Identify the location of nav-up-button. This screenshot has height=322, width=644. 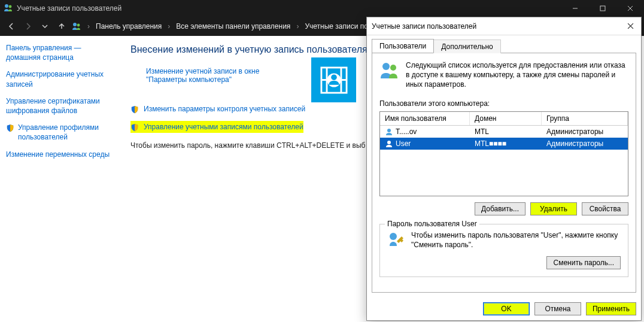
(62, 26).